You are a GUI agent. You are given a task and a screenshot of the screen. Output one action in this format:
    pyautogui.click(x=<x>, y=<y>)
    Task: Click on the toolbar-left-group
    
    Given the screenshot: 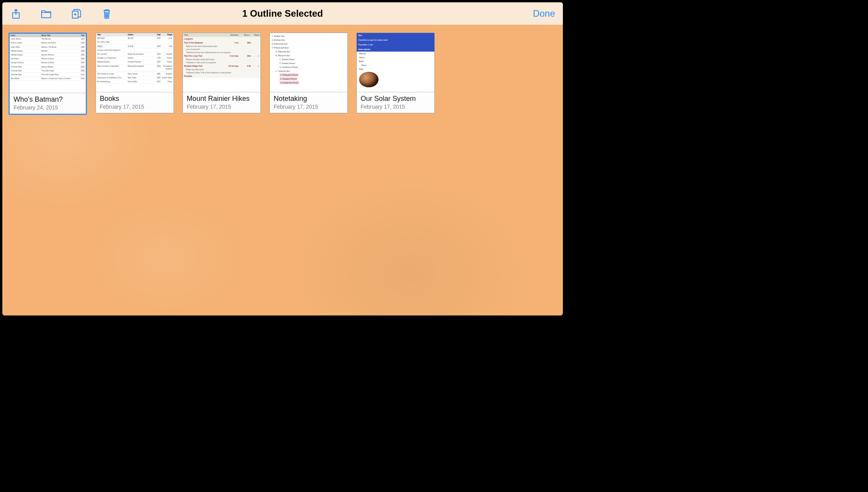 What is the action you would take?
    pyautogui.click(x=61, y=14)
    